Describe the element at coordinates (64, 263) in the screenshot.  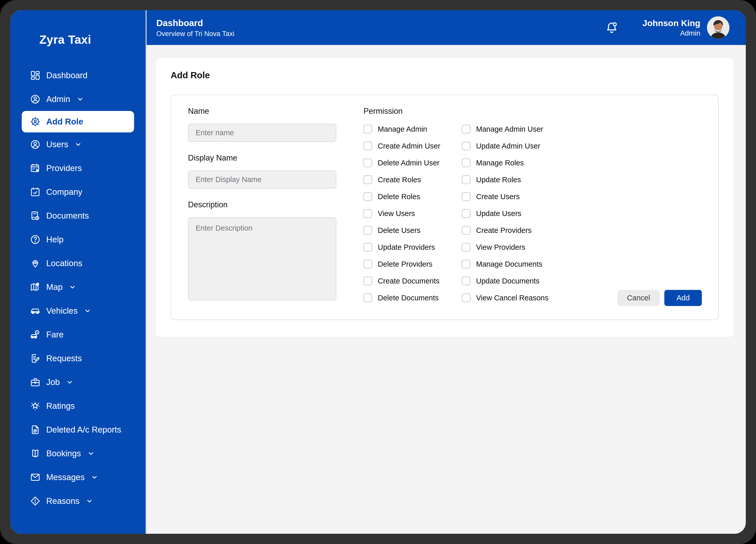
I see `sidebar-item-label: Locations` at that location.